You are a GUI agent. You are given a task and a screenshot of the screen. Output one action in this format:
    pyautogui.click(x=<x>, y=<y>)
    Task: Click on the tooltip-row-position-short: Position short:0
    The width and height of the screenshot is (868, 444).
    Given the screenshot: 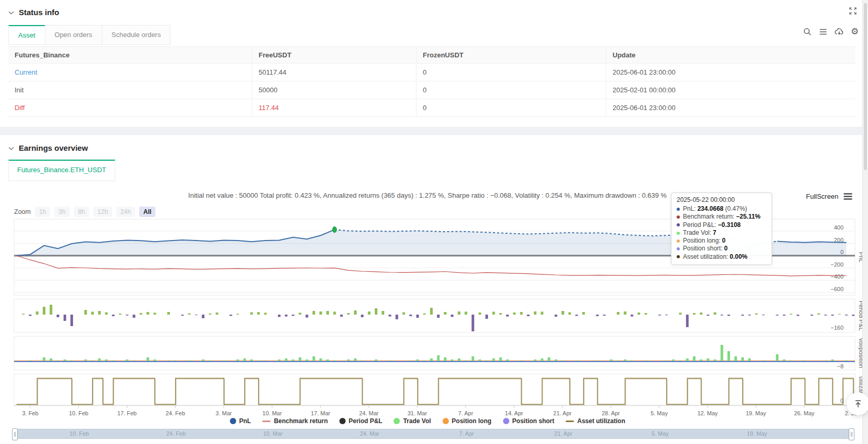 What is the action you would take?
    pyautogui.click(x=722, y=248)
    